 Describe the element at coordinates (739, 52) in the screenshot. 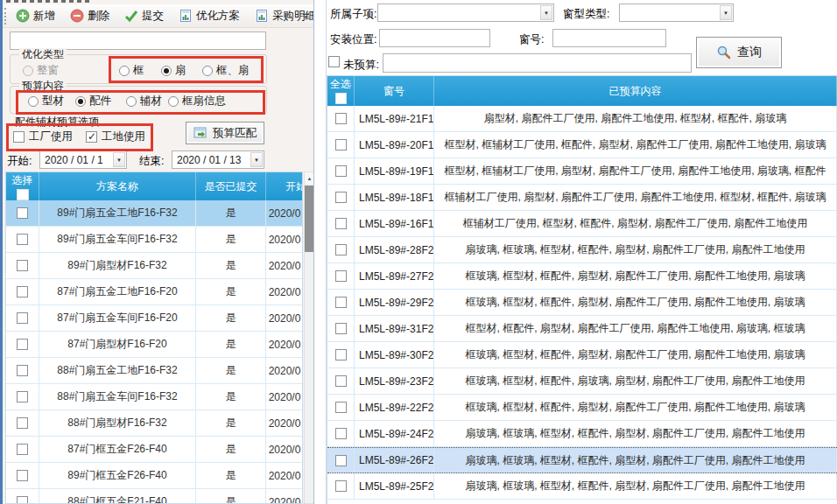

I see `query-button: 查询` at that location.